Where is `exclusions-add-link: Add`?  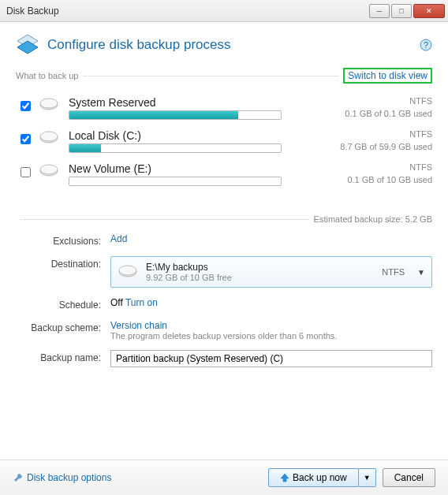
exclusions-add-link: Add is located at coordinates (118, 239).